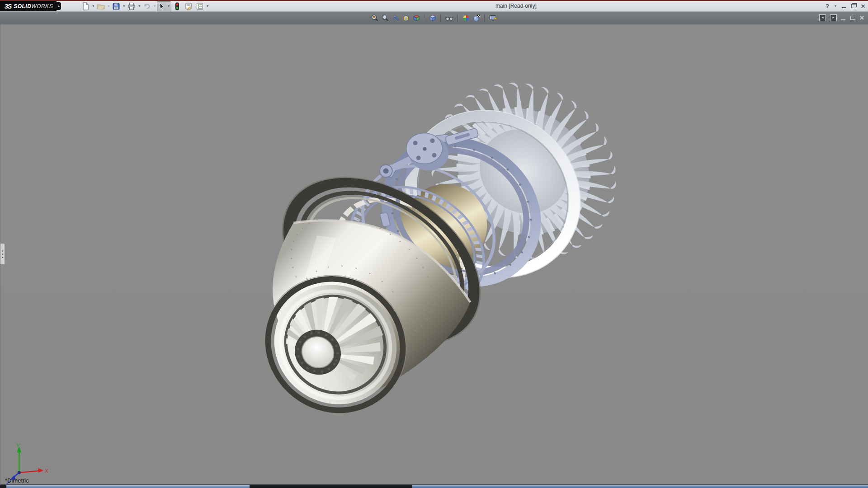 Image resolution: width=868 pixels, height=488 pixels. What do you see at coordinates (375, 18) in the screenshot?
I see `zoom-to-fit-button` at bounding box center [375, 18].